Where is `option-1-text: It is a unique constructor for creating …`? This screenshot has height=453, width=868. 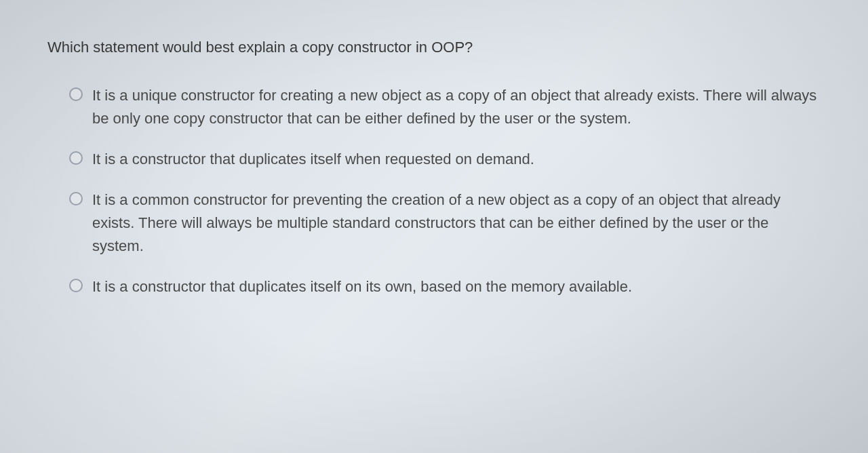 option-1-text: It is a unique constructor for creating … is located at coordinates (456, 107).